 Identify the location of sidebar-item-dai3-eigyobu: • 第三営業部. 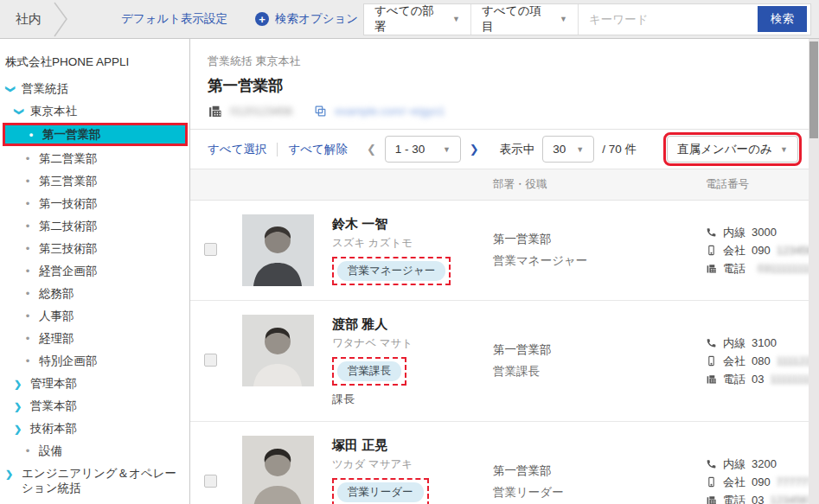
(95, 181).